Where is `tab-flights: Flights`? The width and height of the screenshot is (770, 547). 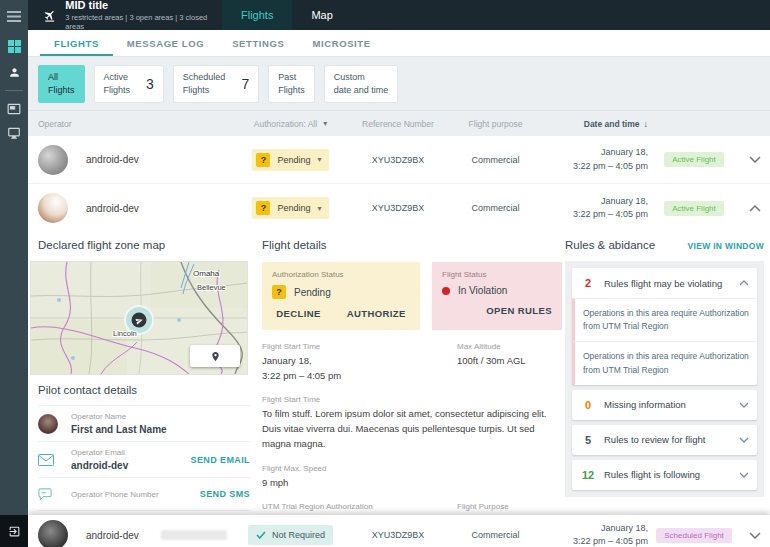 tab-flights: Flights is located at coordinates (257, 15).